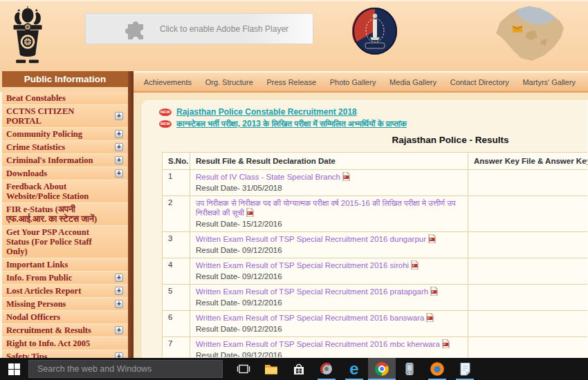  What do you see at coordinates (65, 148) in the screenshot?
I see `sidebar-item: Crime Statistics +` at bounding box center [65, 148].